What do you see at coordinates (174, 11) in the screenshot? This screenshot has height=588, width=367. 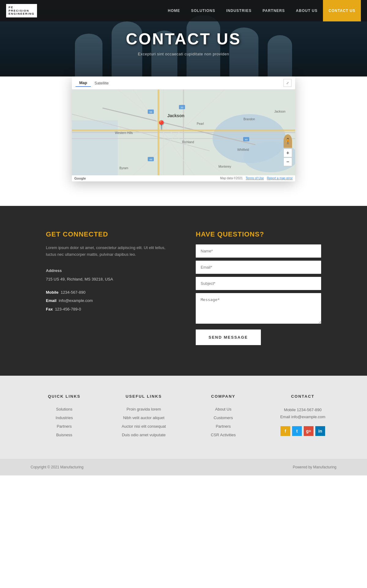 I see `nav-home: HOME` at bounding box center [174, 11].